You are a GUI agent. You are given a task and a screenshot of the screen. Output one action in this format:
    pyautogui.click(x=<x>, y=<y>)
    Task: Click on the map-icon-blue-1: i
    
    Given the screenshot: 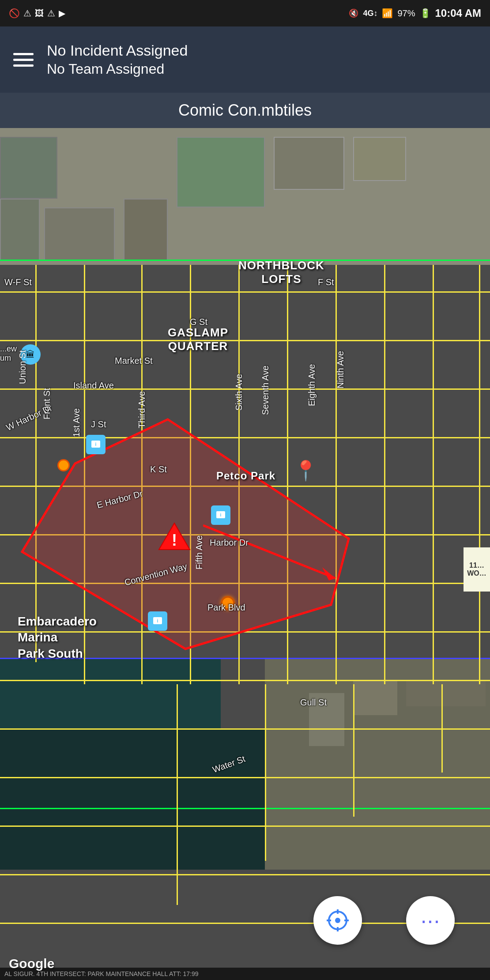 What is the action you would take?
    pyautogui.click(x=96, y=445)
    